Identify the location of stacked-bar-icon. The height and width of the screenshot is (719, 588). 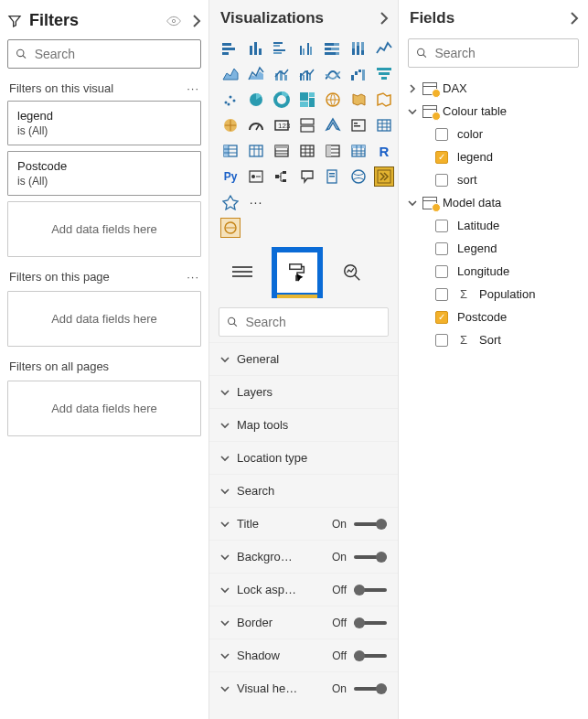
(230, 48).